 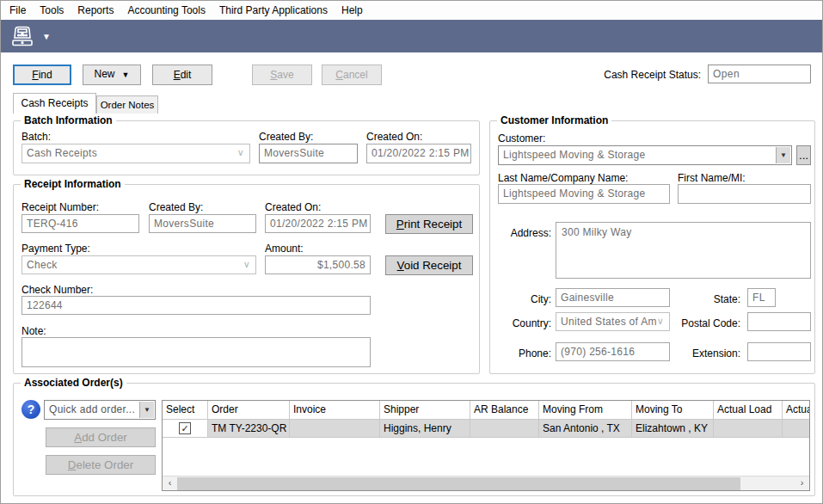 What do you see at coordinates (796, 410) in the screenshot?
I see `column-header-actual: Actua` at bounding box center [796, 410].